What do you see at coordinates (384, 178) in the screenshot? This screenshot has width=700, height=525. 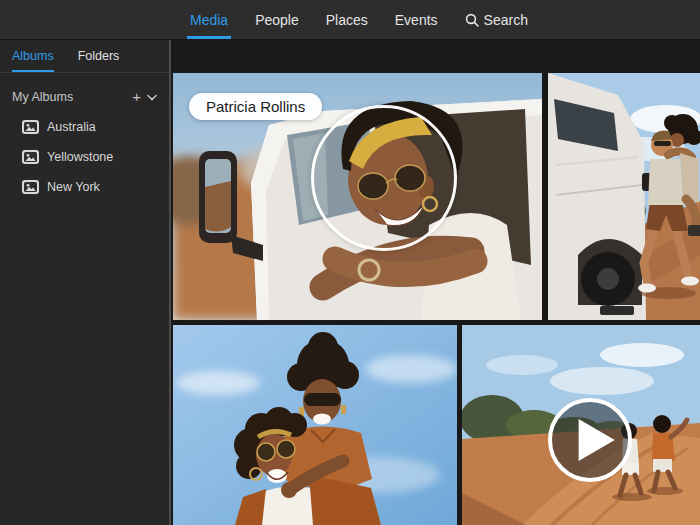 I see `face-detection-circle` at bounding box center [384, 178].